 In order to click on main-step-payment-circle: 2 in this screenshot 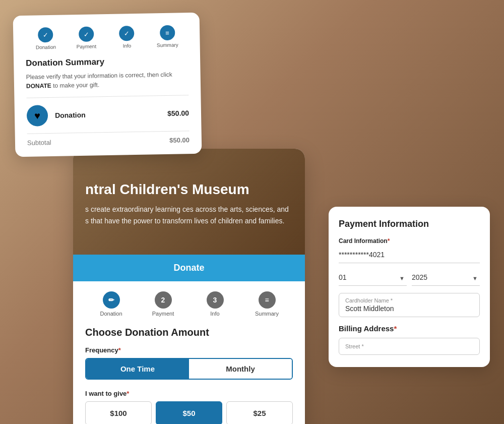, I will do `click(163, 300)`.